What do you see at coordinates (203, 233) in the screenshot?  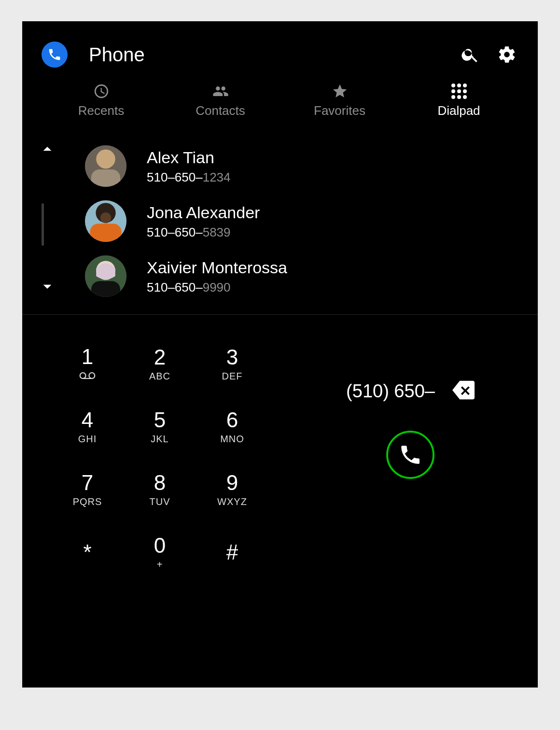 I see `contact-number: 510–650–5839` at bounding box center [203, 233].